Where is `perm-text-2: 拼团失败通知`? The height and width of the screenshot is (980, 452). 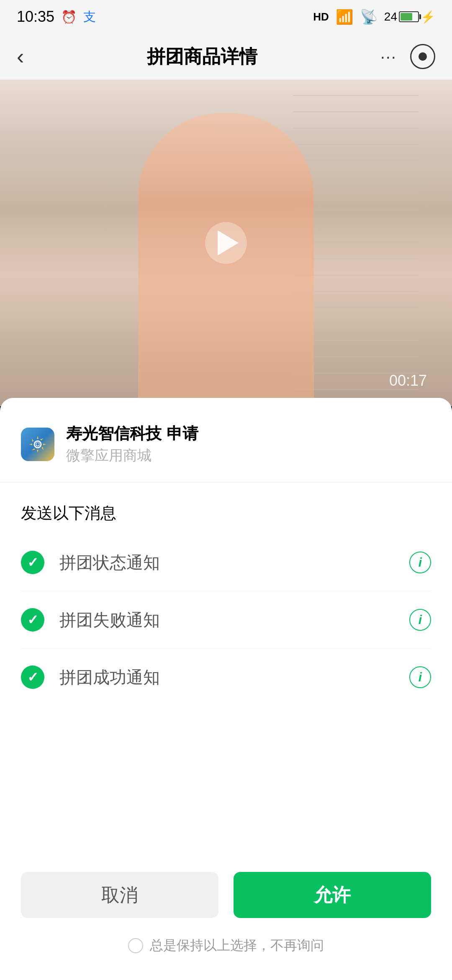
perm-text-2: 拼团失败通知 is located at coordinates (110, 620).